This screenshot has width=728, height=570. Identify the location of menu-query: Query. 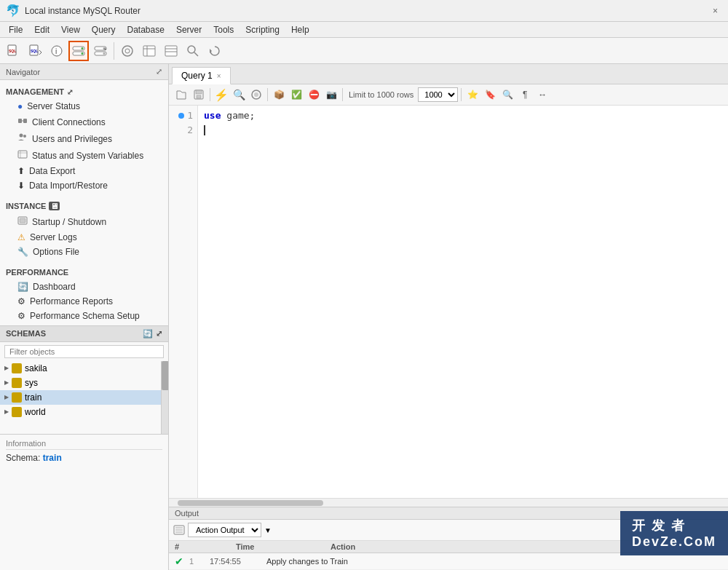
(103, 30).